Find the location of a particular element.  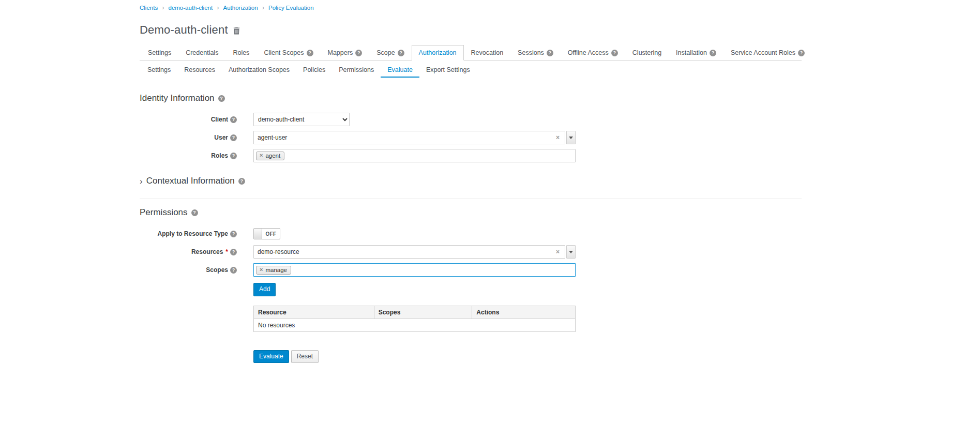

breadcrumb-policy-evaluation: Policy Evaluation is located at coordinates (291, 8).